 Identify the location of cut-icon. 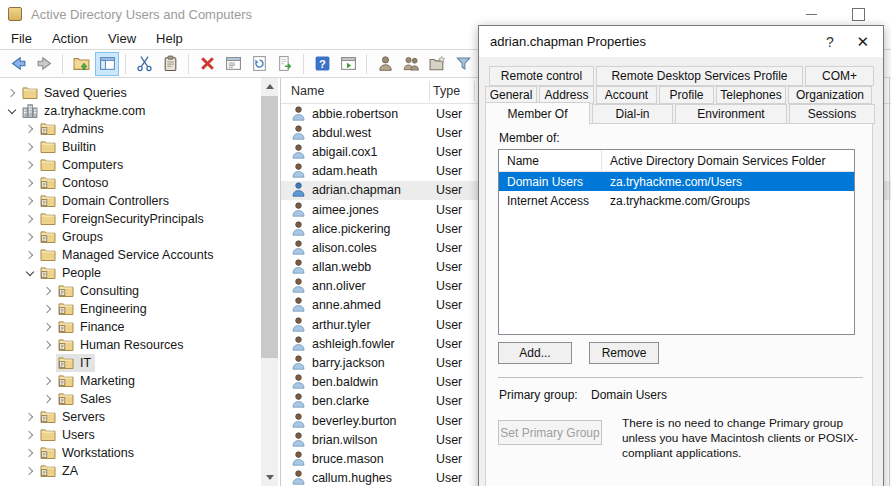
(144, 64).